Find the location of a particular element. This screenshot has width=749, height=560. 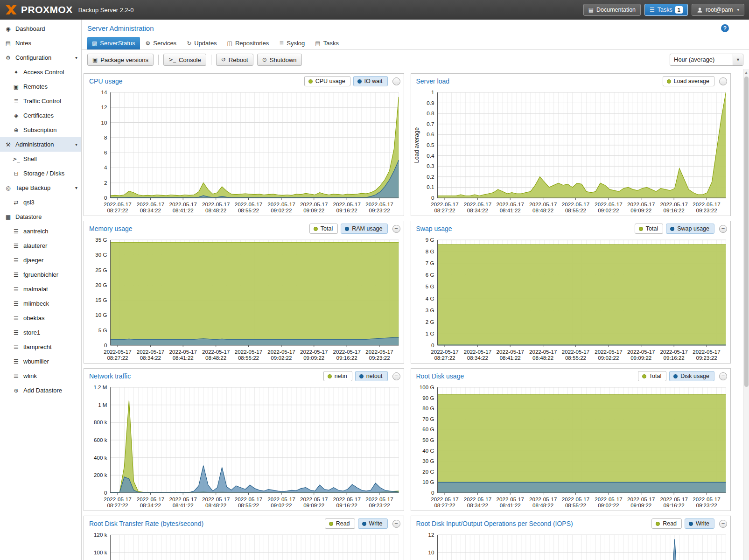

chart-canvas-memory-usage: 05 G10 G15 G20 G25 G30 G35 G2022-05-1708… is located at coordinates (244, 300).